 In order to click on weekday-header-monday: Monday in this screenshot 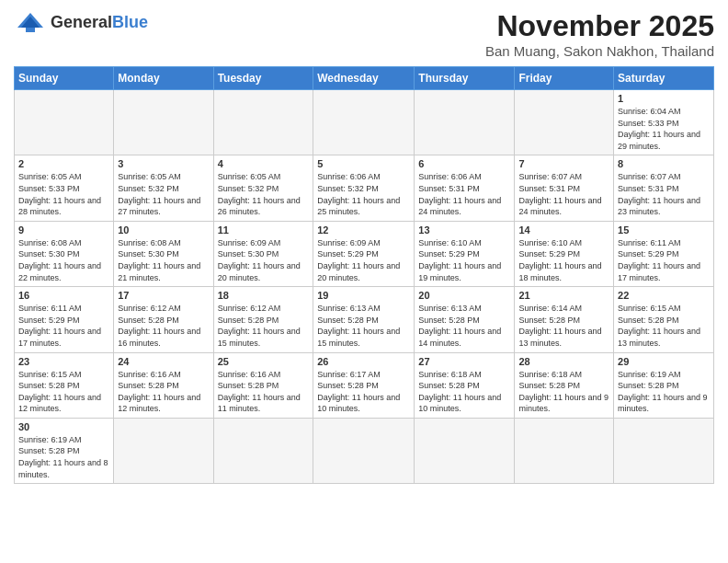, I will do `click(164, 79)`.